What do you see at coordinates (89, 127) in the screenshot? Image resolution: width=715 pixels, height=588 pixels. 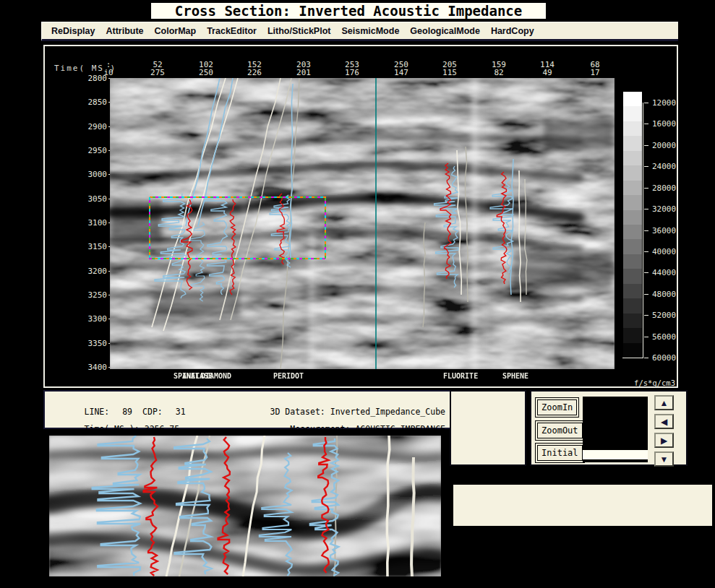 I see `time-tick-label: 2900` at bounding box center [89, 127].